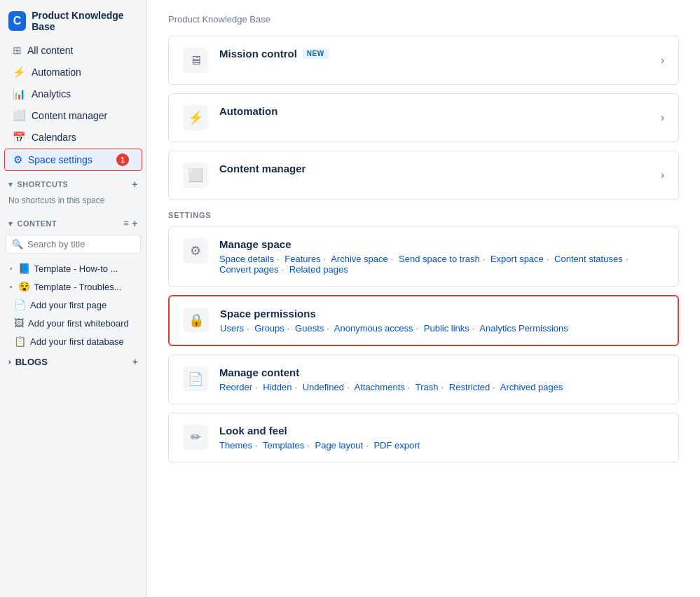 The height and width of the screenshot is (597, 700). Describe the element at coordinates (73, 362) in the screenshot. I see `blogs-section: › BLOGS +` at that location.